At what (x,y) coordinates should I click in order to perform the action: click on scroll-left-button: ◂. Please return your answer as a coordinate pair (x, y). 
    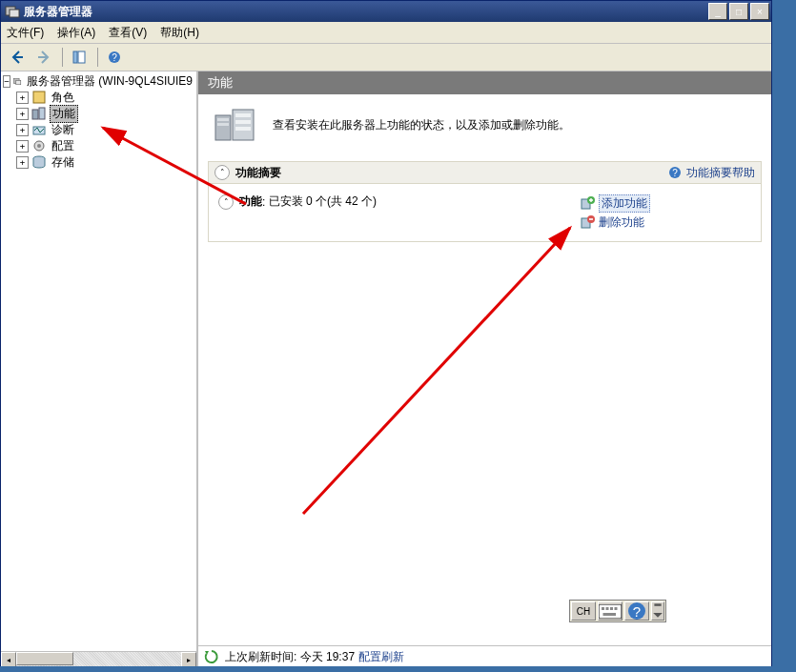
    Looking at the image, I should click on (9, 660).